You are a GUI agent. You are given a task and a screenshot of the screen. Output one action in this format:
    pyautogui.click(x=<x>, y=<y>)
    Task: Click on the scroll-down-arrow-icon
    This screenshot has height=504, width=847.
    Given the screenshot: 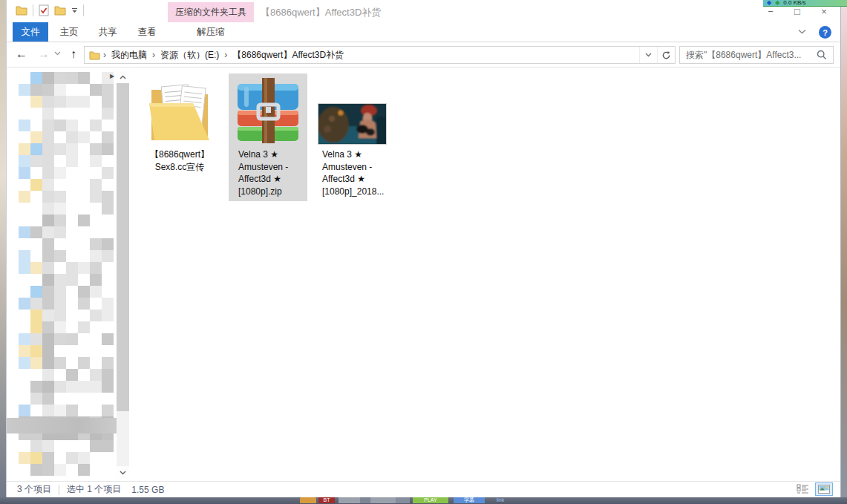 What is the action you would take?
    pyautogui.click(x=123, y=472)
    